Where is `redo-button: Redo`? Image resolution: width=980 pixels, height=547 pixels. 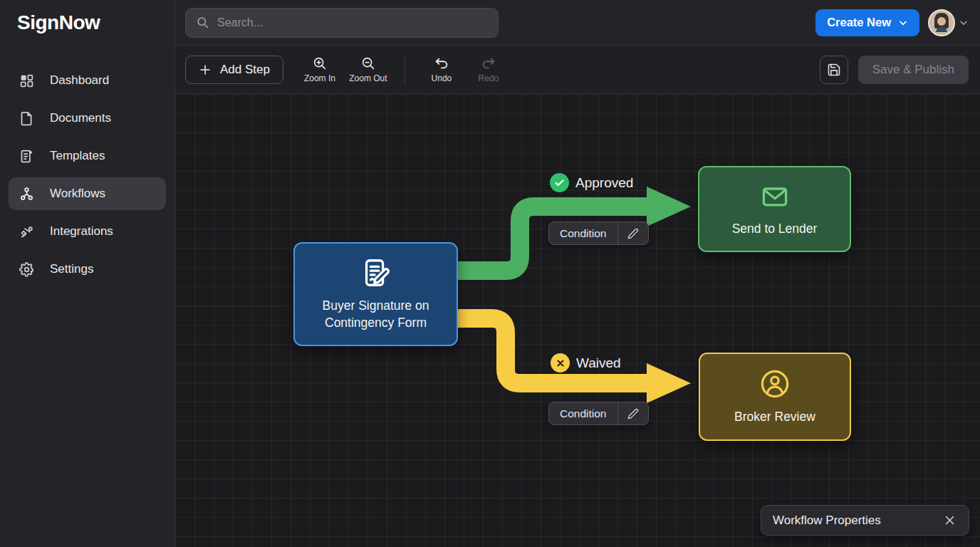
redo-button: Redo is located at coordinates (489, 70).